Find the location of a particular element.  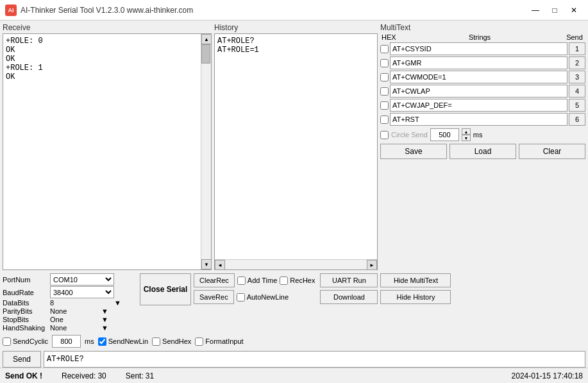

clearrec-button: ClearRec is located at coordinates (214, 280).